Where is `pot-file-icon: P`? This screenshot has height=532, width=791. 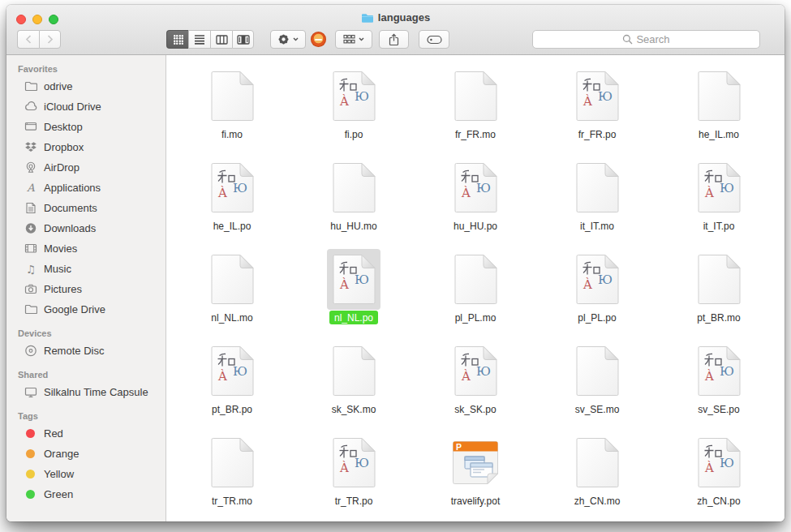 pot-file-icon: P is located at coordinates (475, 462).